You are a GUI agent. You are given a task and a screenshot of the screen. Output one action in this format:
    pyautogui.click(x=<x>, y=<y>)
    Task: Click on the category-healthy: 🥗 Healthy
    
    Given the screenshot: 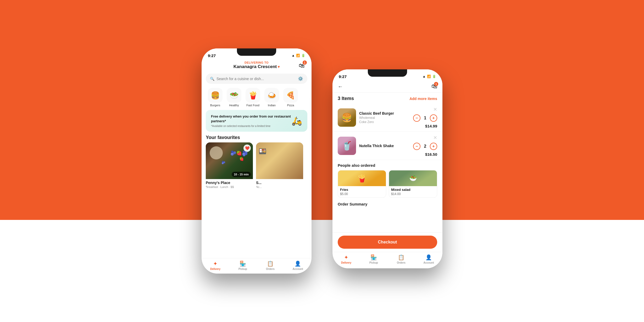 What is the action you would take?
    pyautogui.click(x=234, y=97)
    